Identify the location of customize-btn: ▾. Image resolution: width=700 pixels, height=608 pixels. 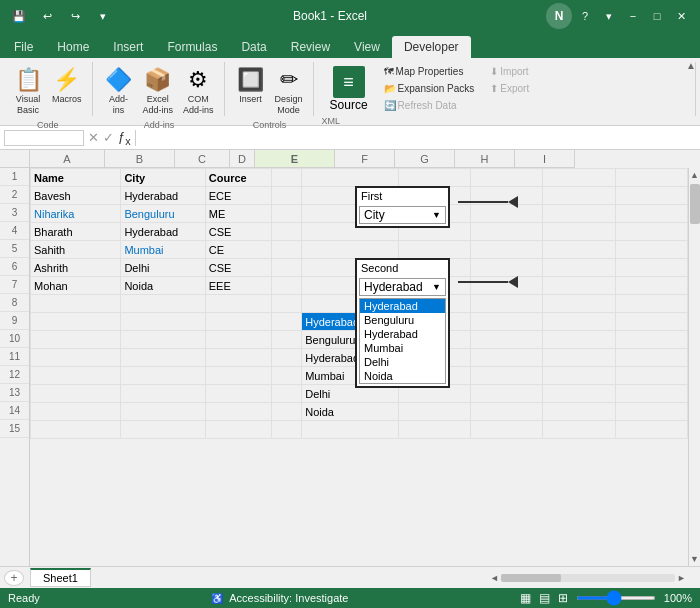
(103, 16).